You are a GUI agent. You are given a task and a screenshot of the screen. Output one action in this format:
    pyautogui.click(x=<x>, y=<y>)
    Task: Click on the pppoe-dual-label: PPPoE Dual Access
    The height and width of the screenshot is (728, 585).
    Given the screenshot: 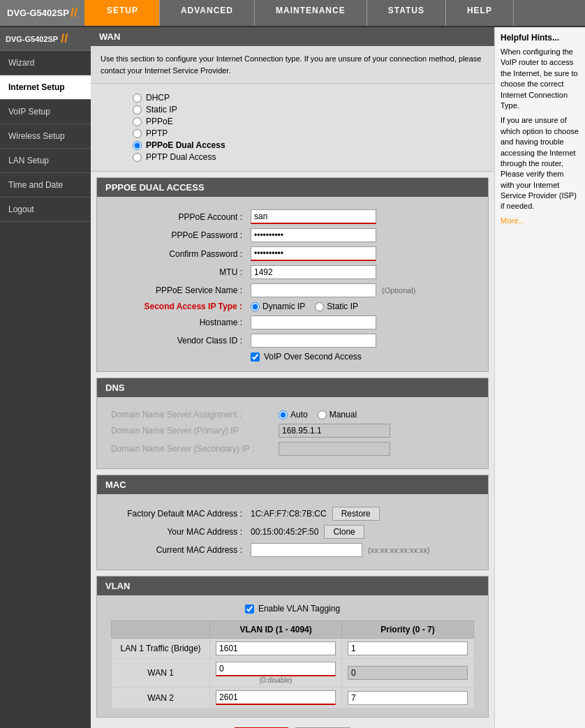 What is the action you would take?
    pyautogui.click(x=186, y=145)
    